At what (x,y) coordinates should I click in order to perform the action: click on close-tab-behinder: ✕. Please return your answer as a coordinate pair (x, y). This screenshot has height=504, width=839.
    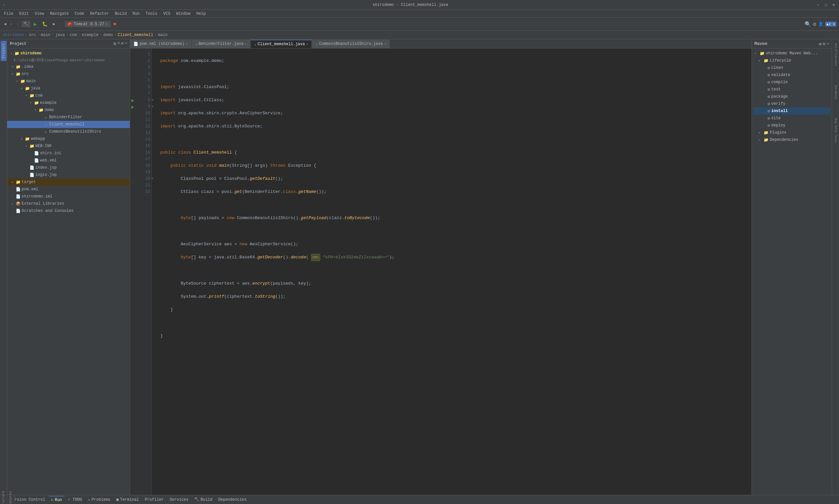
    Looking at the image, I should click on (246, 44).